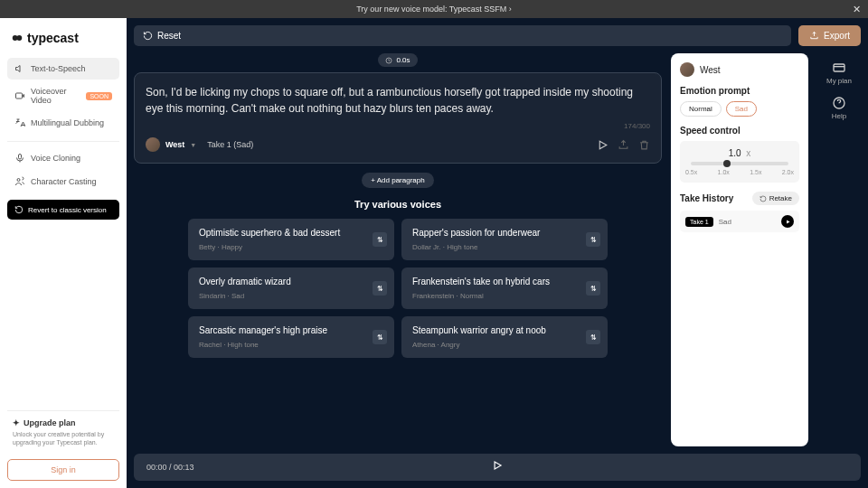 This screenshot has height=488, width=868. I want to click on text-editor-card: Son, I'd be licking my chops to square o…, so click(398, 117).